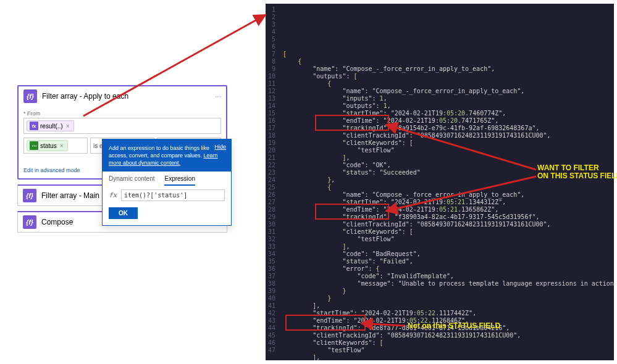  What do you see at coordinates (179, 180) in the screenshot?
I see `tab-expression: Expression` at bounding box center [179, 180].